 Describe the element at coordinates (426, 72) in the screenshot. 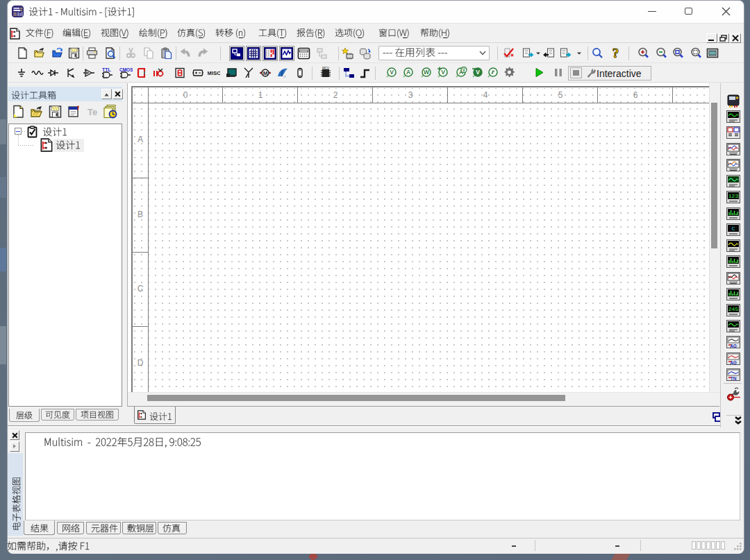

I see `svg-text: W` at that location.